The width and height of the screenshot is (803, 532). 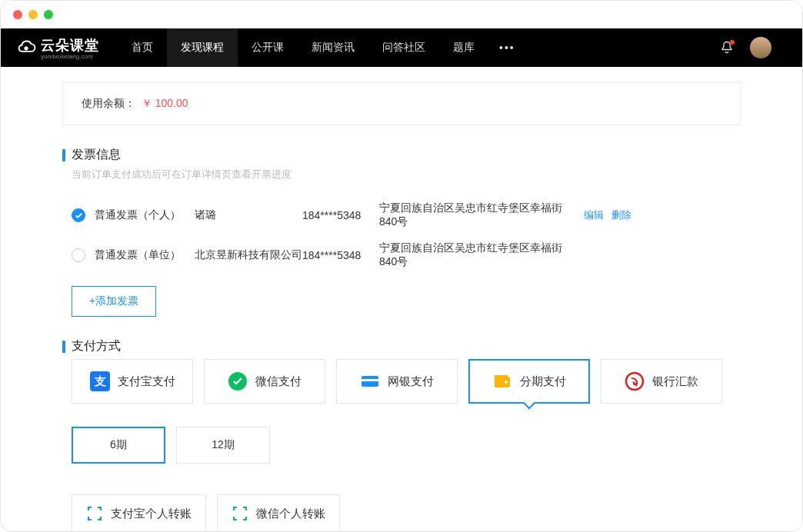 What do you see at coordinates (70, 57) in the screenshot?
I see `brand-sub: yunduoketang.com` at bounding box center [70, 57].